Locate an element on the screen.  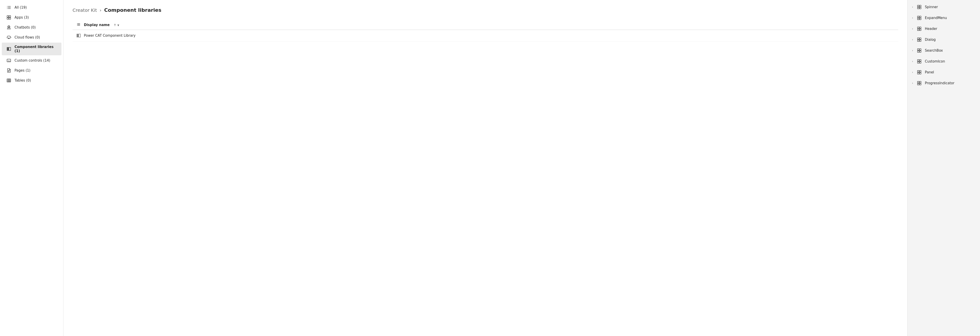
breadcrumb-current: Component libraries is located at coordinates (133, 10).